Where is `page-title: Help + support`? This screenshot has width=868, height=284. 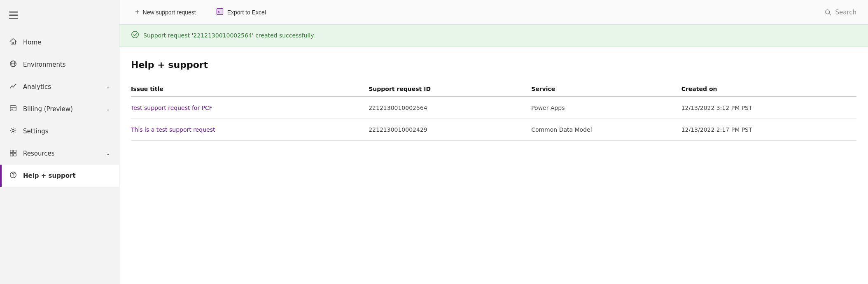
page-title: Help + support is located at coordinates (494, 65).